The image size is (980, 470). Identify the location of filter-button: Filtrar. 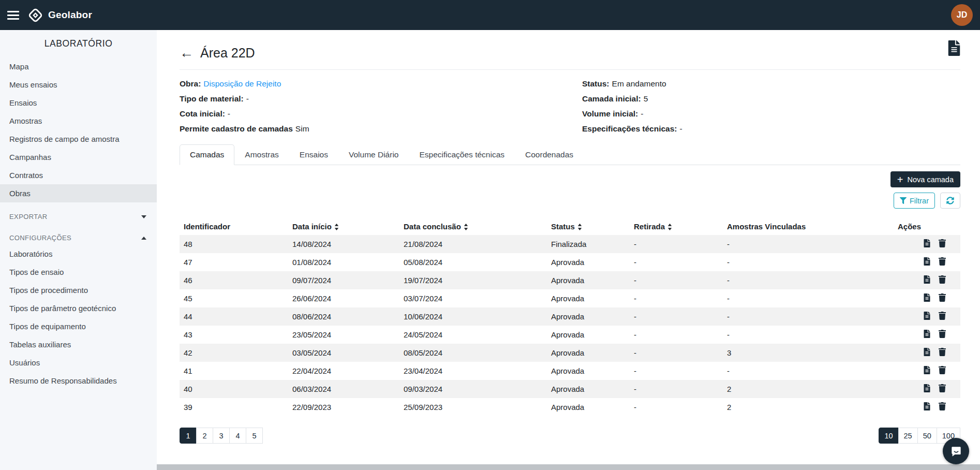
(914, 201).